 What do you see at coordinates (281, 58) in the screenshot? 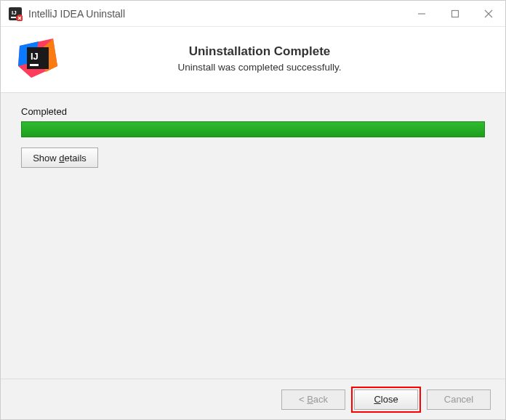
I see `header-text: Uninstallation Complete Uninstall was co…` at bounding box center [281, 58].